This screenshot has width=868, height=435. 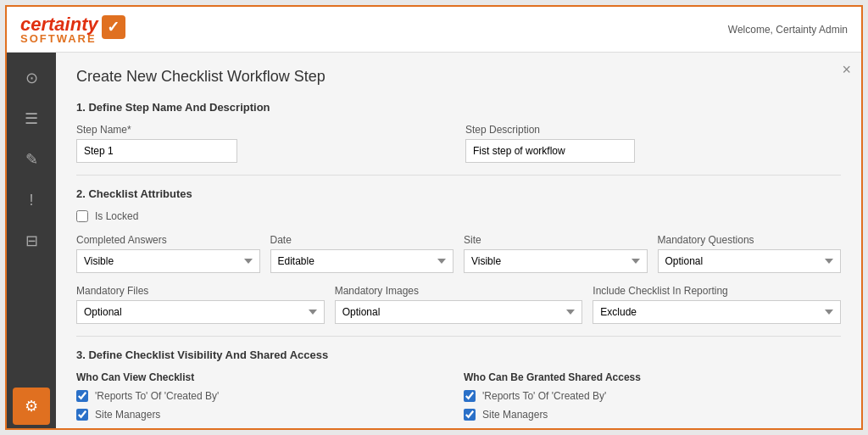 I want to click on step-desc-label: Step Description, so click(x=653, y=130).